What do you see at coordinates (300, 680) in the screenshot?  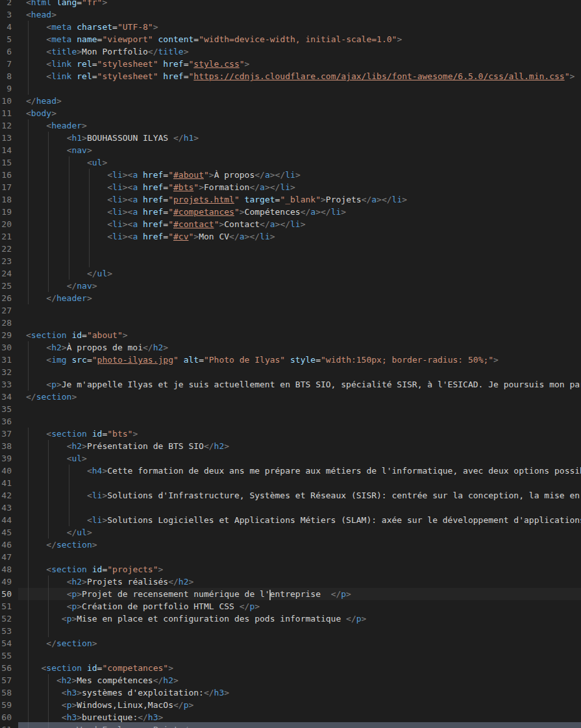 I see `code-line: <h2>Mes compétences</h2>` at bounding box center [300, 680].